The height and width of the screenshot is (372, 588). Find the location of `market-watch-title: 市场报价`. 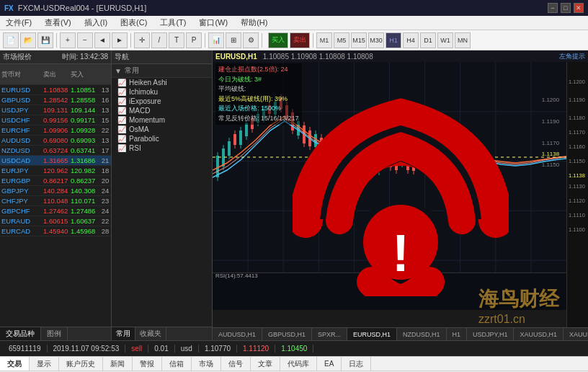

market-watch-title: 市场报价 is located at coordinates (31, 57).